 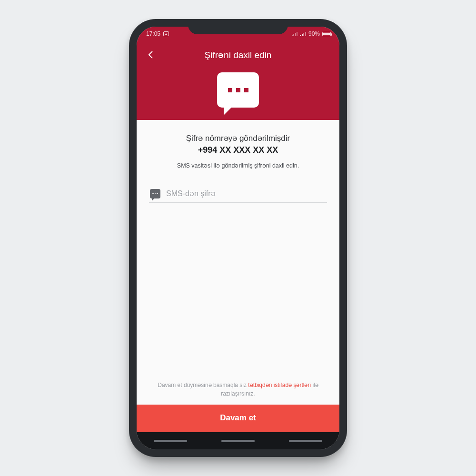 I want to click on sms-code-input, so click(x=246, y=194).